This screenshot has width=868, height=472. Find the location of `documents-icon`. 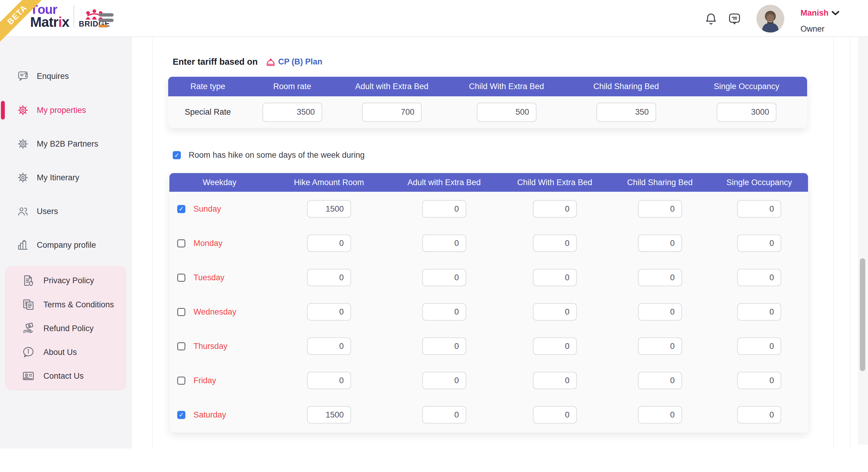

documents-icon is located at coordinates (28, 305).